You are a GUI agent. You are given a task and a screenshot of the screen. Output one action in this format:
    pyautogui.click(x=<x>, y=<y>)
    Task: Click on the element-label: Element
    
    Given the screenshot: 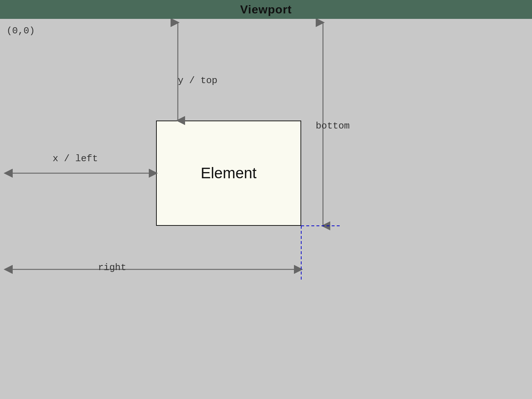 What is the action you would take?
    pyautogui.click(x=229, y=173)
    